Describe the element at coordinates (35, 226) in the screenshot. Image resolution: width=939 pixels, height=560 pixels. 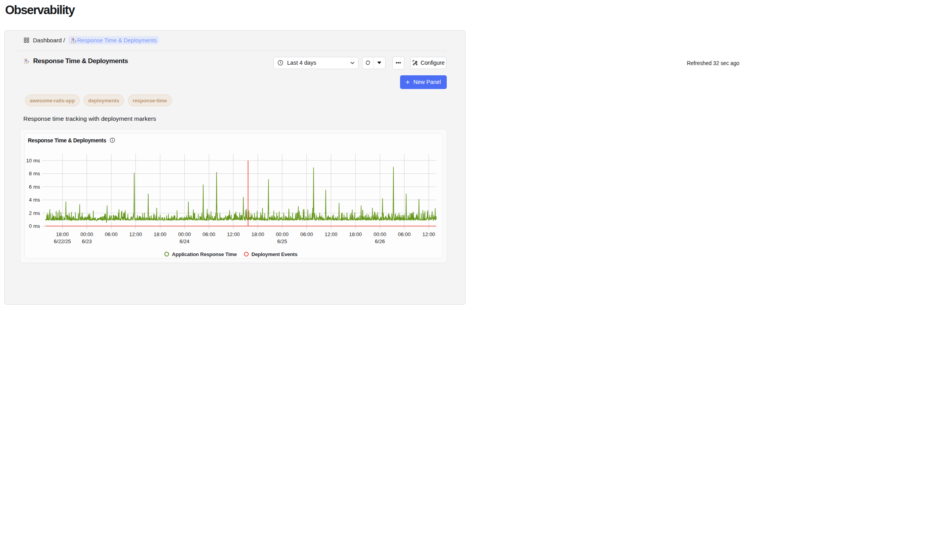
I see `svg-text: 0 ms` at that location.